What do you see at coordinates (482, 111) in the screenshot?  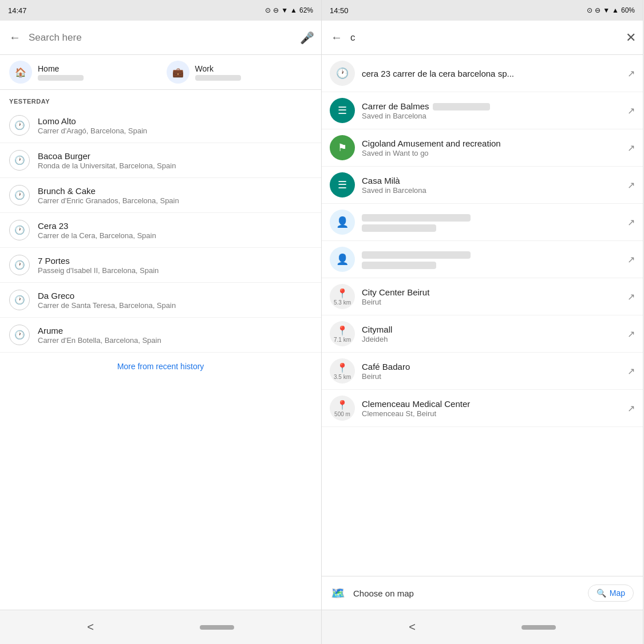 I see `result-item-1: ☰ Carrer de Balmes Saved in Barcelona ↗` at bounding box center [482, 111].